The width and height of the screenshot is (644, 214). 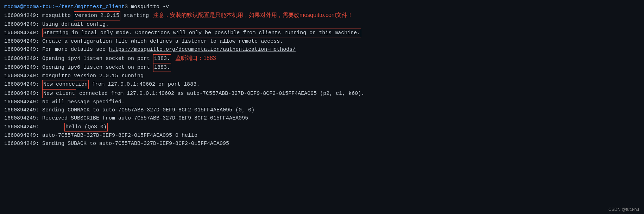 What do you see at coordinates (96, 68) in the screenshot?
I see `log-before-ipv6-port: Opening ipv6 listen socket on port` at bounding box center [96, 68].